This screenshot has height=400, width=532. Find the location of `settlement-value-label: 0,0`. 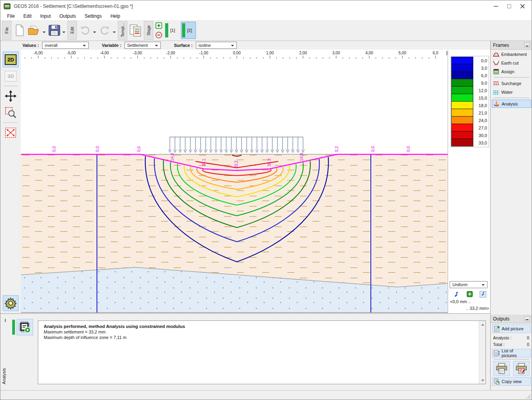

settlement-value-label: 0,0 is located at coordinates (408, 149).